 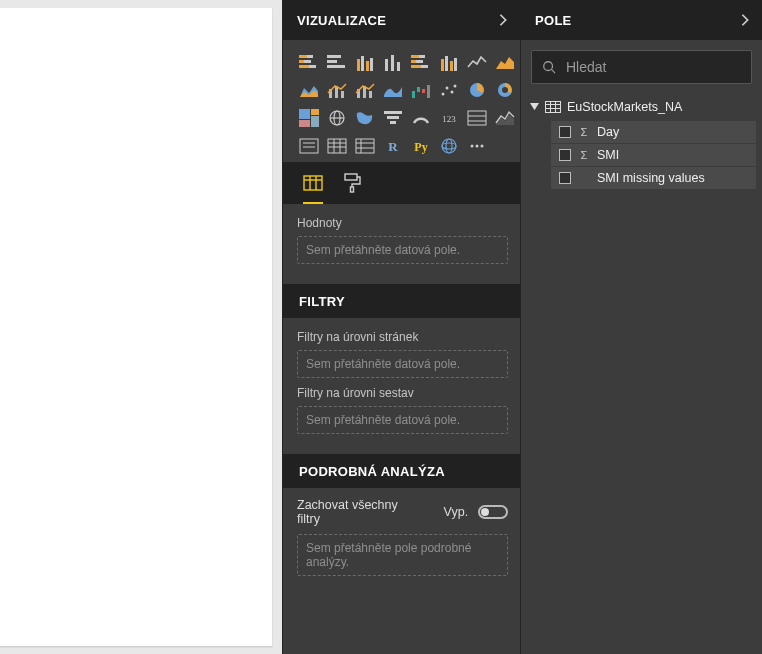 What do you see at coordinates (624, 107) in the screenshot?
I see `table-name: EuStockMarkets_NA` at bounding box center [624, 107].